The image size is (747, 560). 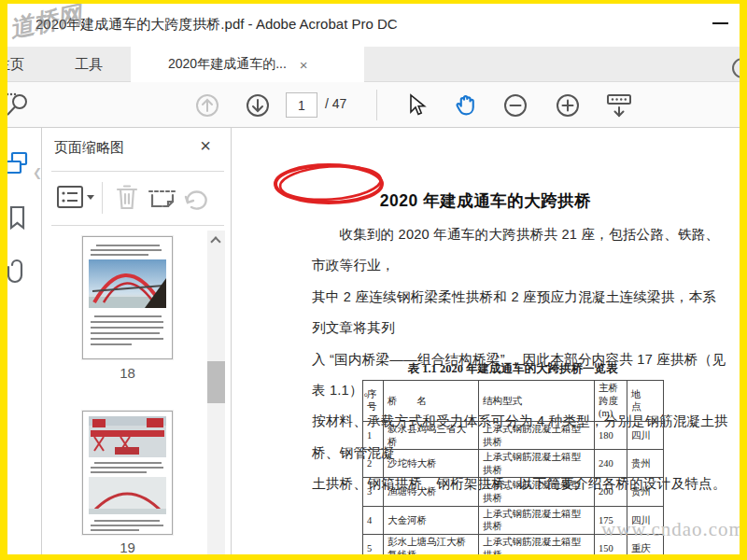 What do you see at coordinates (431, 435) in the screenshot?
I see `cell-bridge-name: 叙永县鸡鸣三省大桥` at bounding box center [431, 435].